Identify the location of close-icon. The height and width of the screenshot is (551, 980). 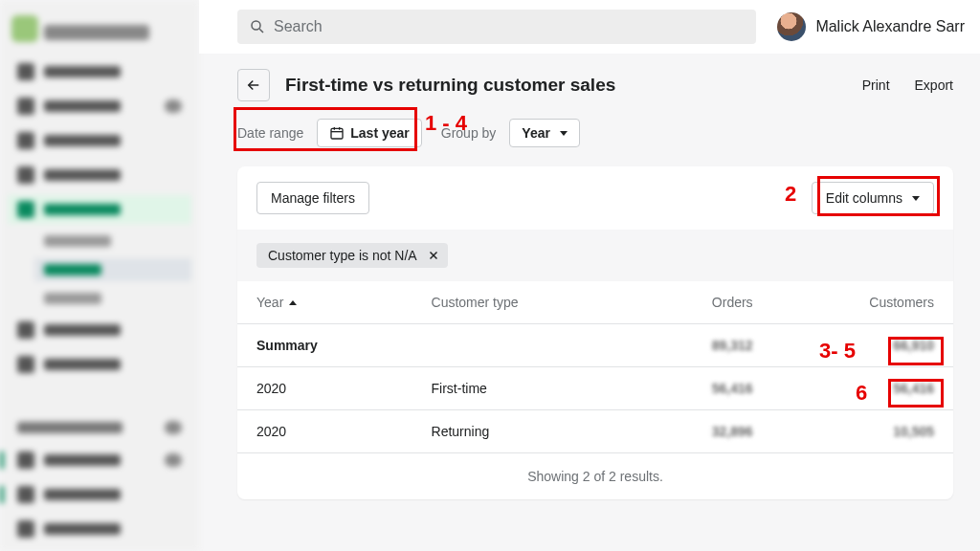
(434, 255).